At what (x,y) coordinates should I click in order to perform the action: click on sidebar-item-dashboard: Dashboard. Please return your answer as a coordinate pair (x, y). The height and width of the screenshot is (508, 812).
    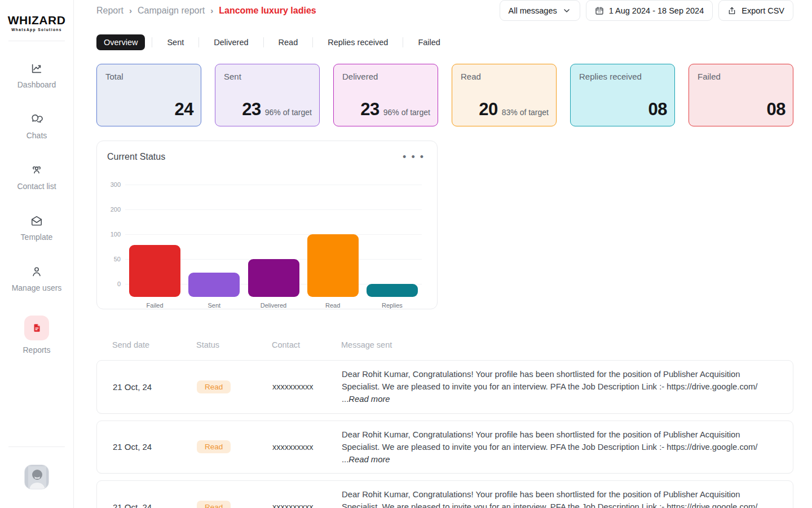
    Looking at the image, I should click on (37, 76).